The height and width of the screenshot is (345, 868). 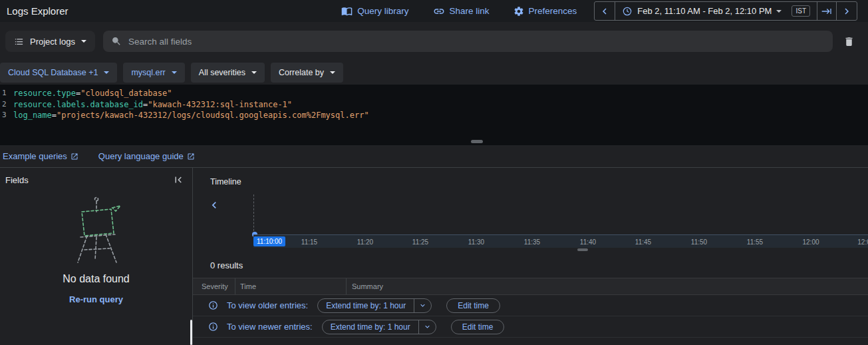 What do you see at coordinates (126, 93) in the screenshot?
I see `query-value: "cloudsql_database"` at bounding box center [126, 93].